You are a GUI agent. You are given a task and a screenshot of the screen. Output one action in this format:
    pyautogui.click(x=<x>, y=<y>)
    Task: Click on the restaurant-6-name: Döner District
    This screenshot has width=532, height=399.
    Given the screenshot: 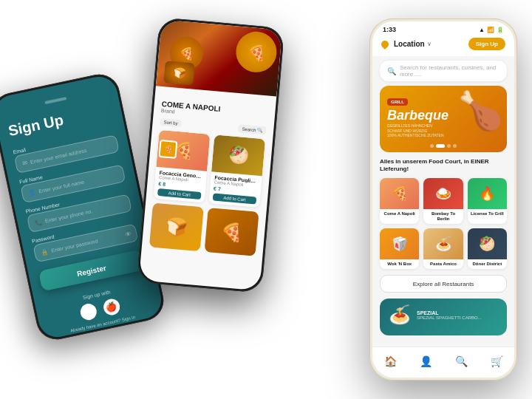 What is the action you would take?
    pyautogui.click(x=488, y=265)
    